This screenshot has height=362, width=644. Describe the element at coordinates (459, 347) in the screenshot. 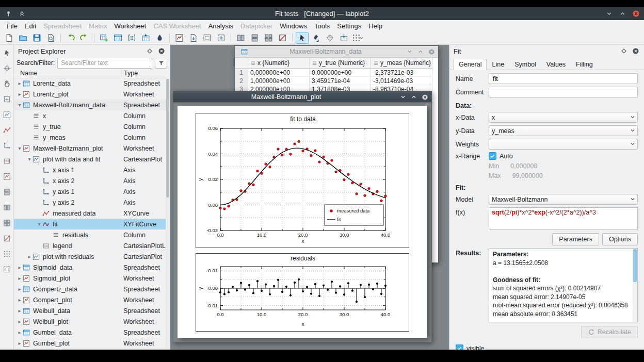

I see `visible-checkbox` at that location.